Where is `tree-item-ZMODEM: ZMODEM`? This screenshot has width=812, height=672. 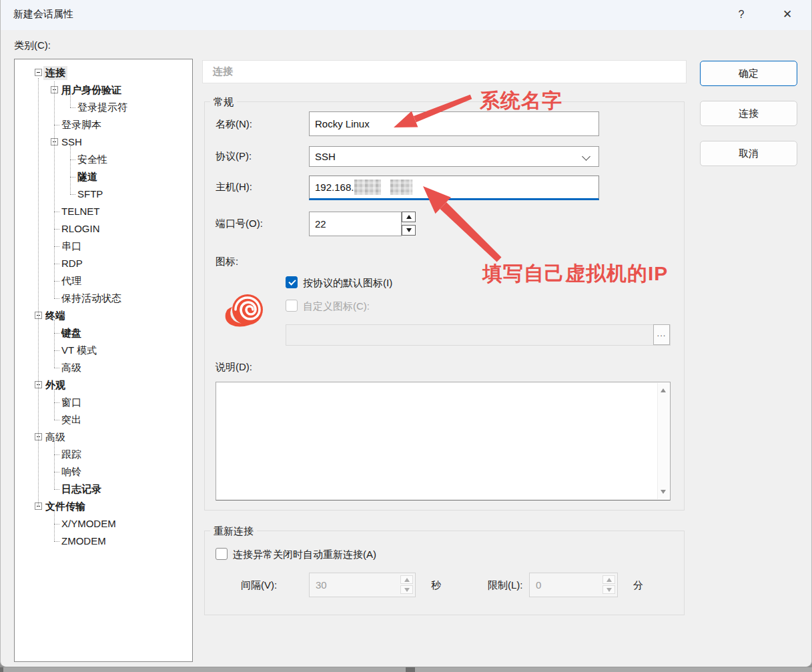 tree-item-ZMODEM: ZMODEM is located at coordinates (103, 541).